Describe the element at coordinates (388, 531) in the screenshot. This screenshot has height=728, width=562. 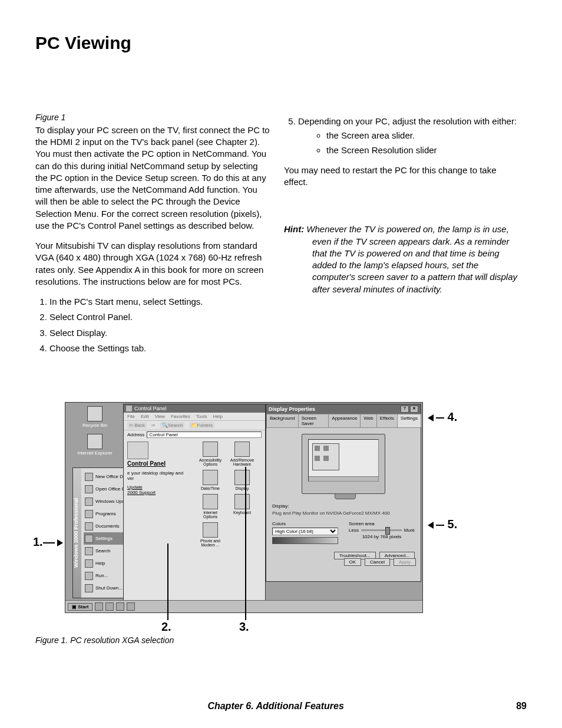
I see `slider-thumb-icon` at that location.